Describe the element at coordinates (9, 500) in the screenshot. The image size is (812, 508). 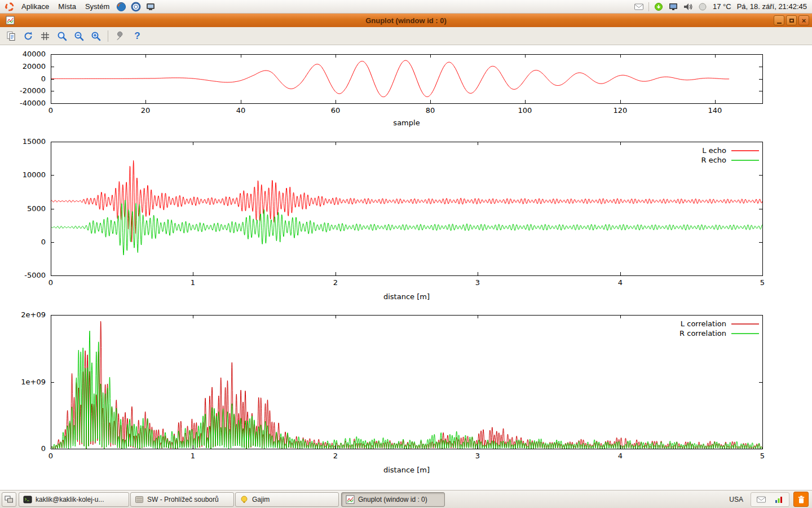
I see `show-desktop-icon` at that location.